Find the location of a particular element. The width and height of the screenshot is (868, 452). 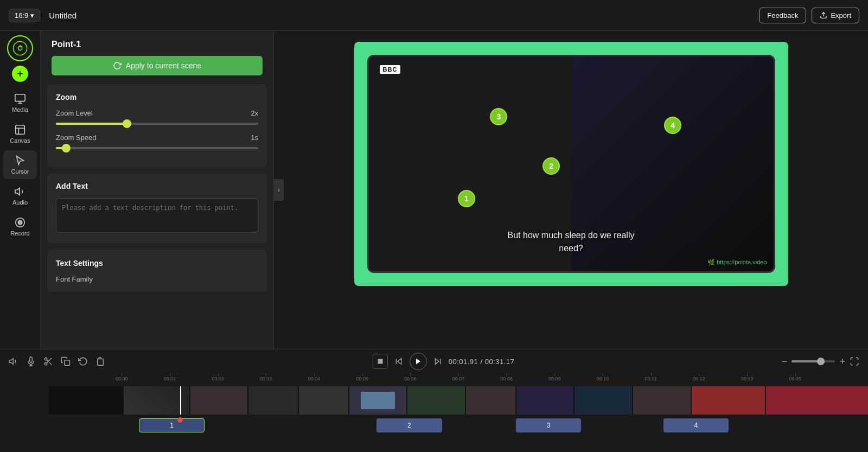

point-3-segment: 3 is located at coordinates (549, 425).